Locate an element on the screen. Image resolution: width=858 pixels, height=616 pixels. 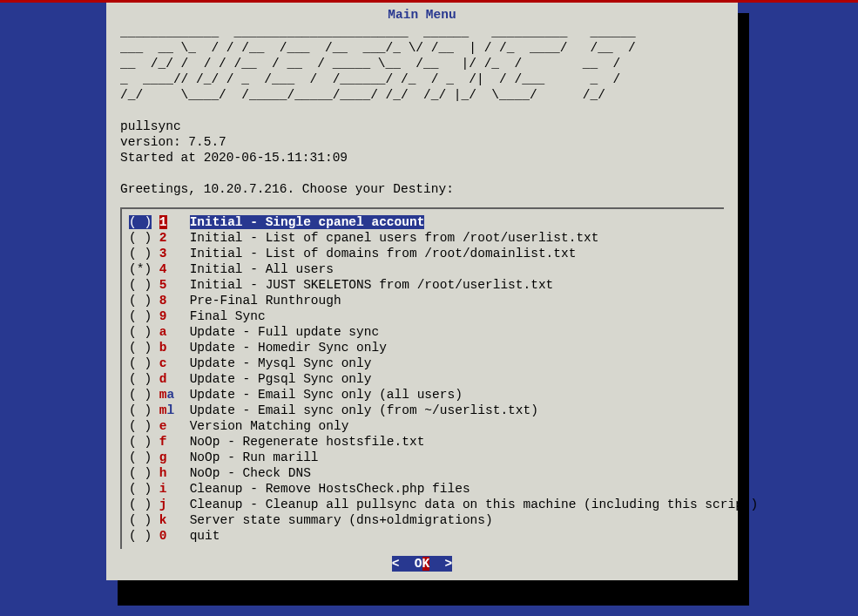
menu-item-c: ( ) c Update - Mysql Sync only is located at coordinates (423, 363).